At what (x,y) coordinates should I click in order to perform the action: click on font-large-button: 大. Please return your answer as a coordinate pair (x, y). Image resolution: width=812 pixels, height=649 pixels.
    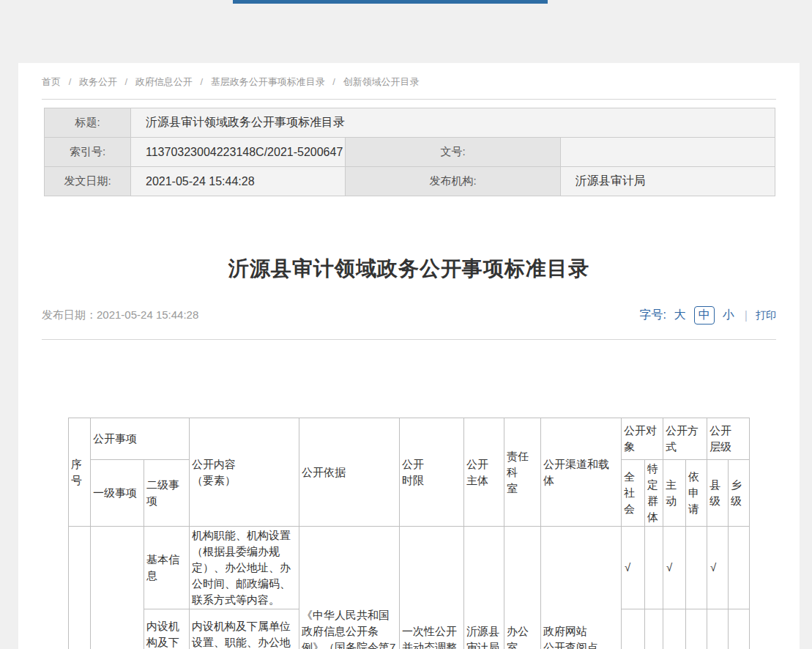
    Looking at the image, I should click on (680, 315).